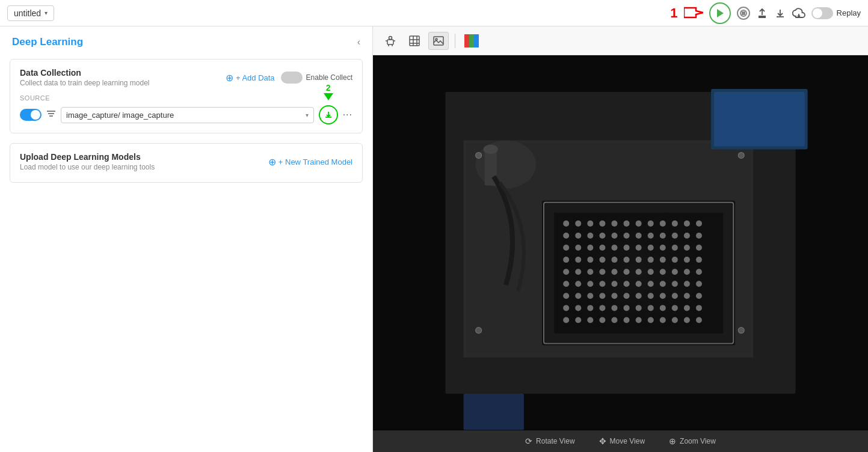  Describe the element at coordinates (292, 78) in the screenshot. I see `enable-collect-toggle` at that location.